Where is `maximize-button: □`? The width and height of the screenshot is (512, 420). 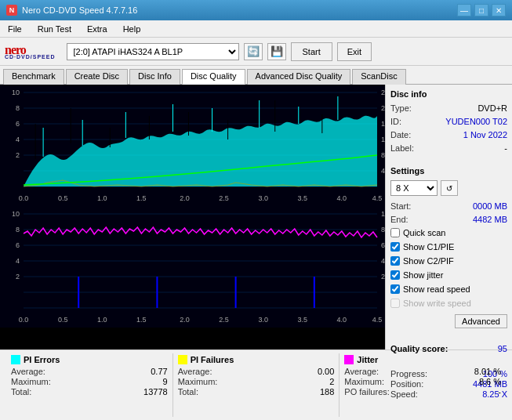 maximize-button: □ is located at coordinates (481, 10).